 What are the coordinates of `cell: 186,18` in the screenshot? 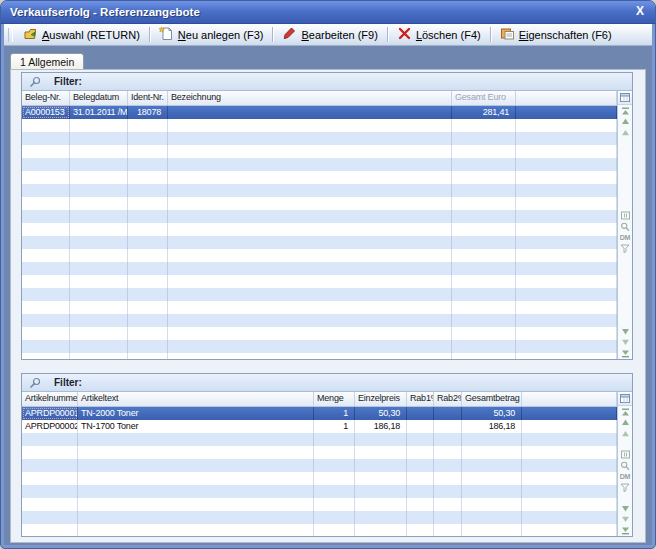 It's located at (381, 426).